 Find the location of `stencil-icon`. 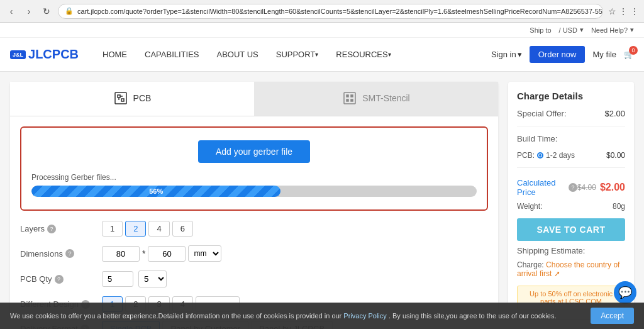

stencil-icon is located at coordinates (350, 98).